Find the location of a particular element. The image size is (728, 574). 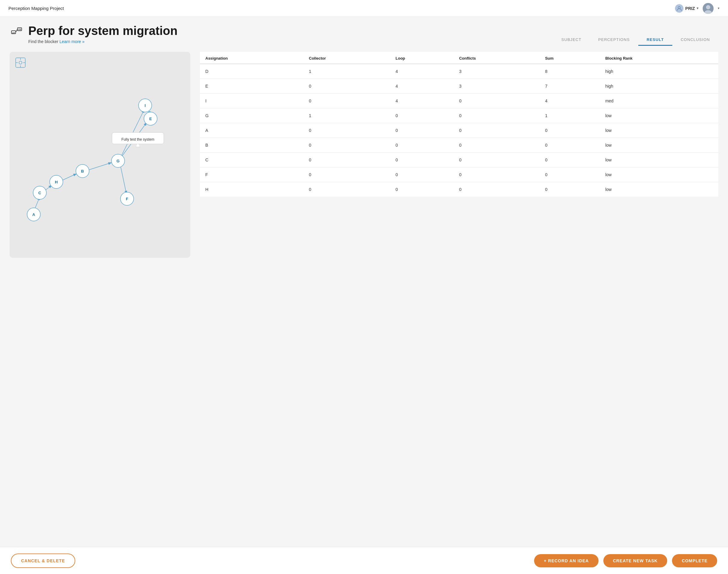

edge-b-g is located at coordinates (100, 166).